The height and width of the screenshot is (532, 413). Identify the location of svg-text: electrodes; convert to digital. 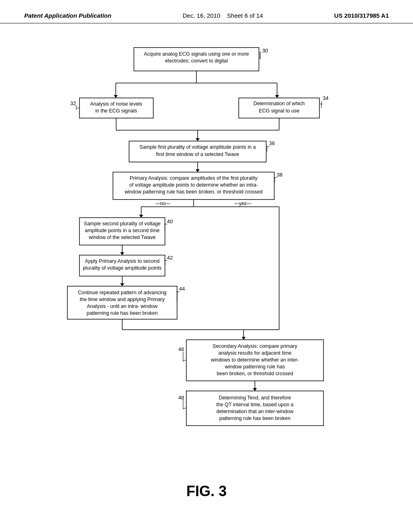
(196, 61).